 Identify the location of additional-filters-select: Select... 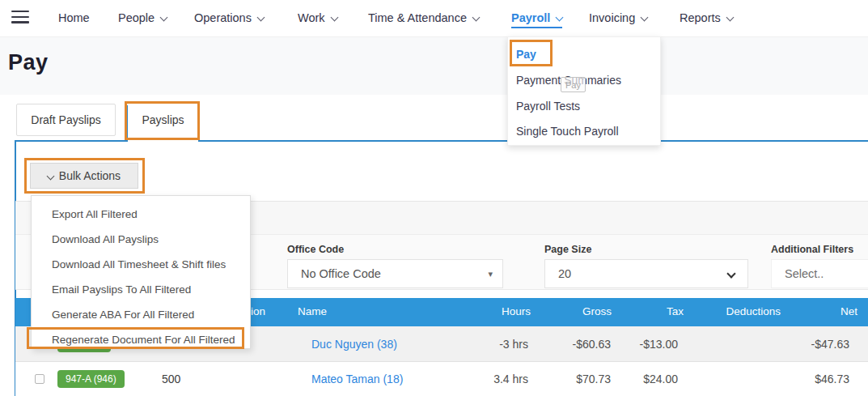
(819, 274).